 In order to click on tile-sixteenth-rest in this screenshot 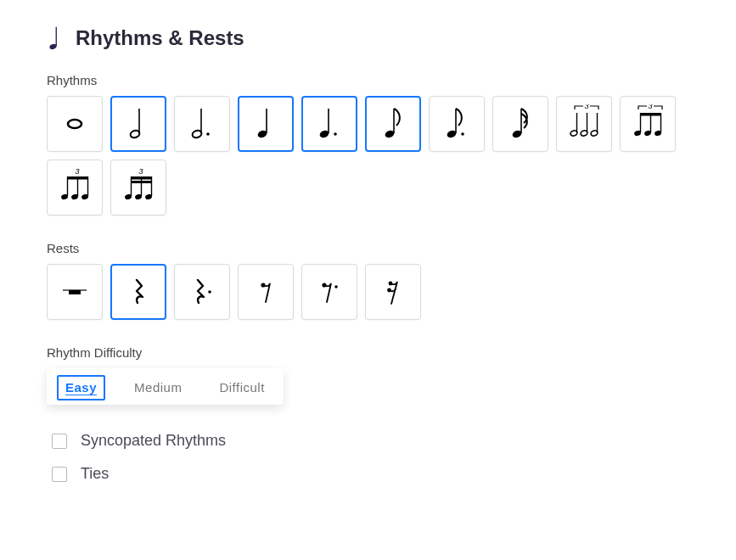, I will do `click(393, 292)`.